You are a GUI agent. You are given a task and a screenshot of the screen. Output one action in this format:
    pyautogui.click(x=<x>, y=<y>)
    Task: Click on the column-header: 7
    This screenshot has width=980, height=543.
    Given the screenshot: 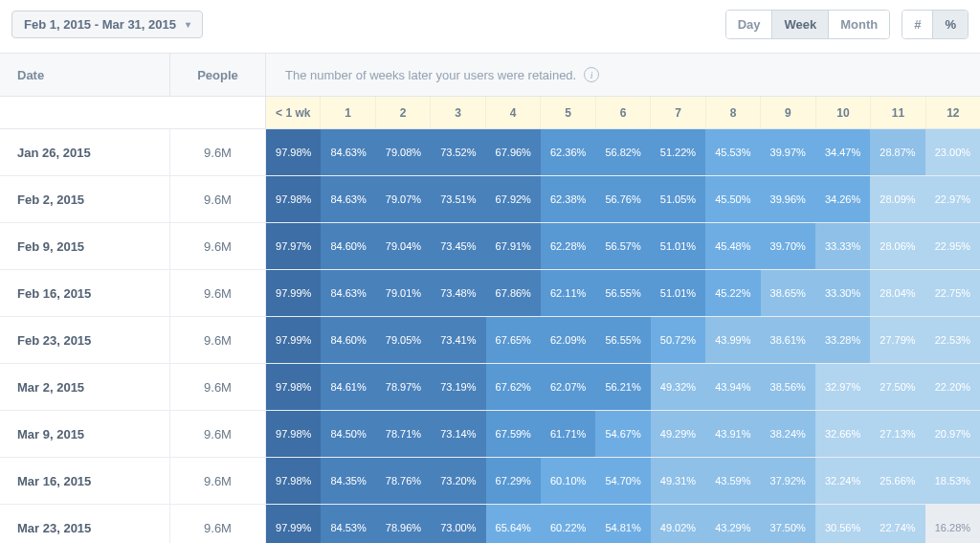 What is the action you would take?
    pyautogui.click(x=678, y=113)
    